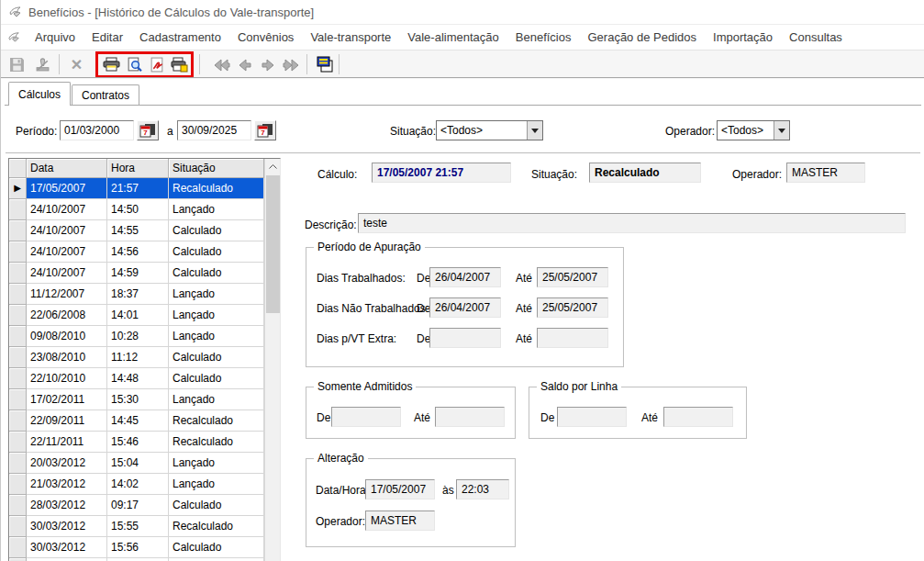  I want to click on menu-item: Geração de Pedidos, so click(642, 37).